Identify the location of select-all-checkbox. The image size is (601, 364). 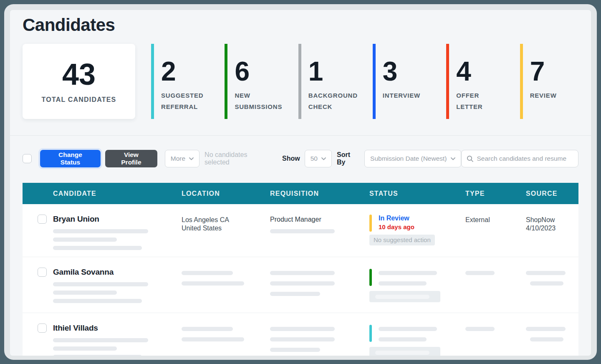
(27, 159).